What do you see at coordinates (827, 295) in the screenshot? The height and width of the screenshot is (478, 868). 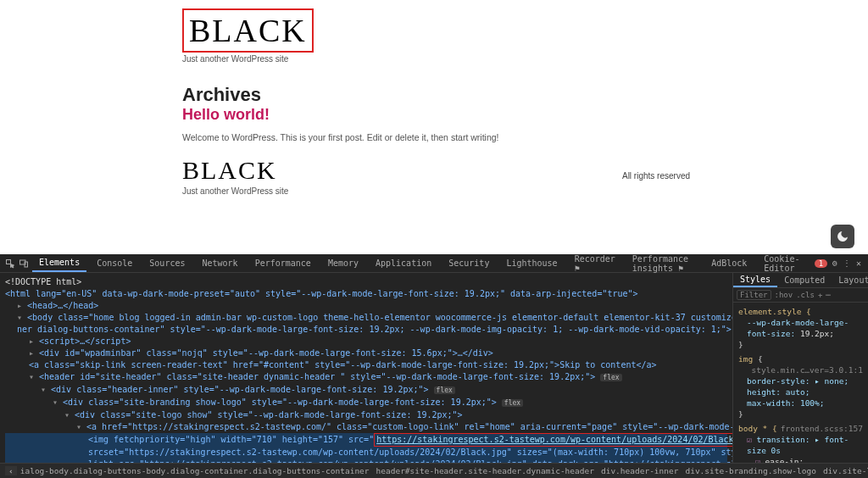 I see `styles-more-icon: ⋯` at bounding box center [827, 295].